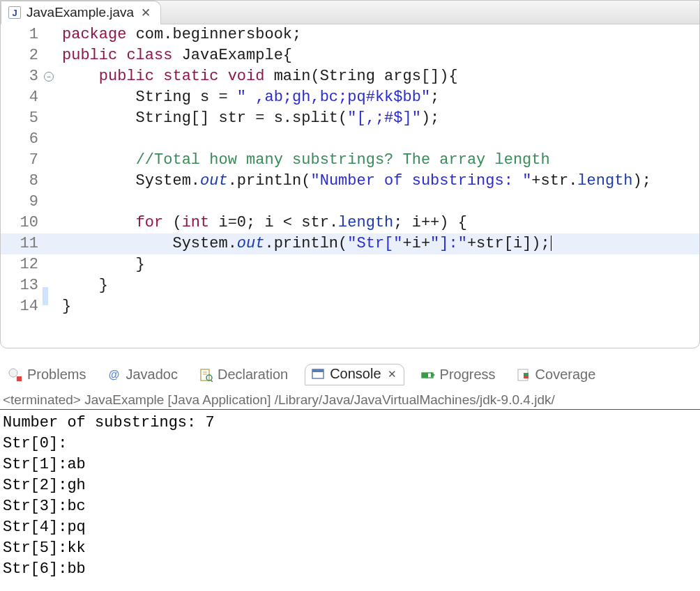 The width and height of the screenshot is (700, 591). I want to click on line-number: 1, so click(22, 35).